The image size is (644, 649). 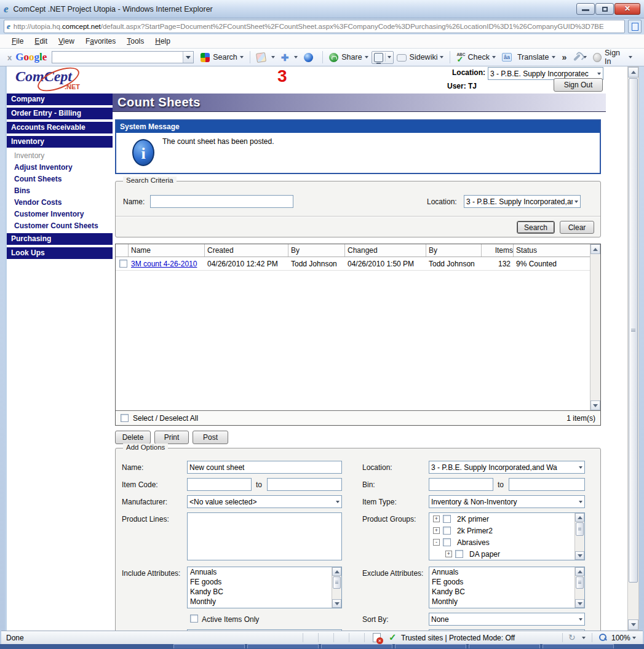 What do you see at coordinates (60, 239) in the screenshot?
I see `sidebar-item-purchasing: Purchasing` at bounding box center [60, 239].